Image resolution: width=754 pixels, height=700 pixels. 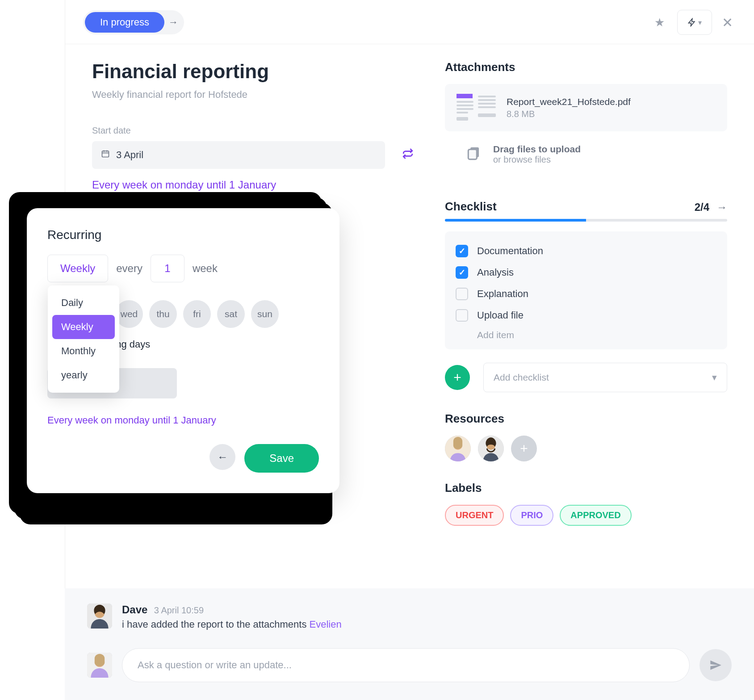 What do you see at coordinates (586, 251) in the screenshot?
I see `checklist-item: Documentation` at bounding box center [586, 251].